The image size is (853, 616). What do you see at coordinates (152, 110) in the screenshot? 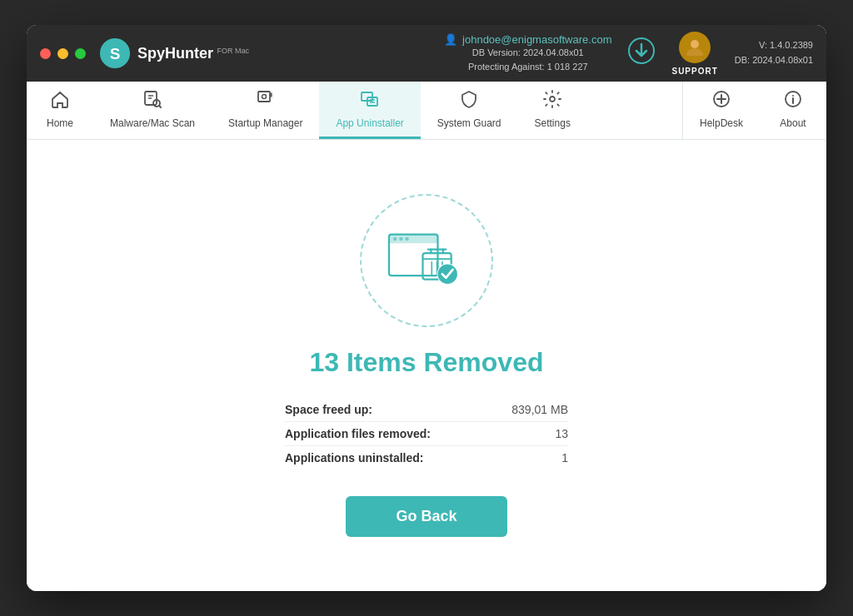
I see `nav-malware-scan: Malware/Mac Scan` at bounding box center [152, 110].